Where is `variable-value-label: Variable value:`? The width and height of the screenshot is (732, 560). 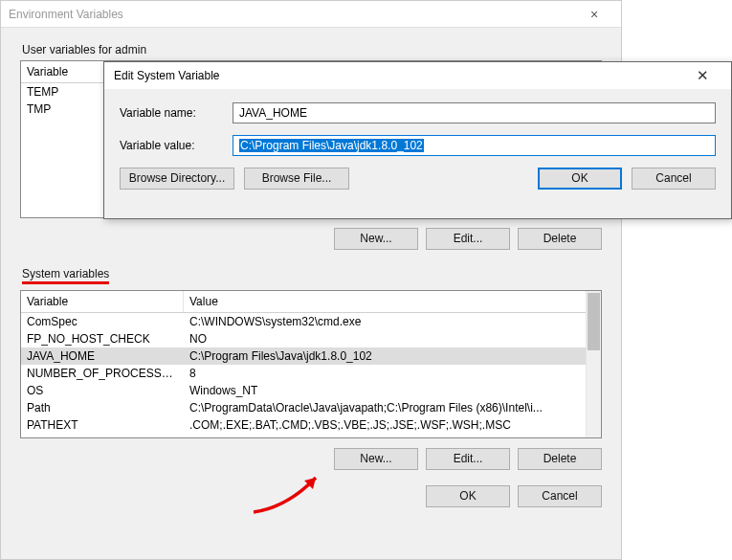
variable-value-label: Variable value: is located at coordinates (176, 146).